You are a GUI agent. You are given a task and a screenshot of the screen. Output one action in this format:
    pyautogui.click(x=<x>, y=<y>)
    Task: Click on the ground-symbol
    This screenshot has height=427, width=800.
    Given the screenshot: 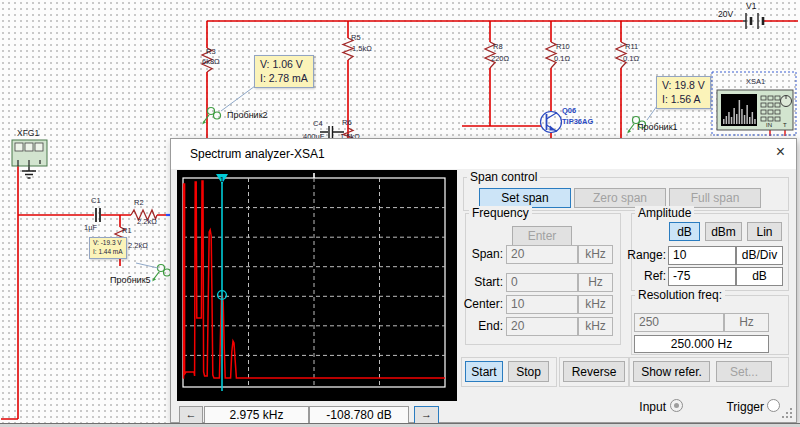 What is the action you would take?
    pyautogui.click(x=29, y=172)
    